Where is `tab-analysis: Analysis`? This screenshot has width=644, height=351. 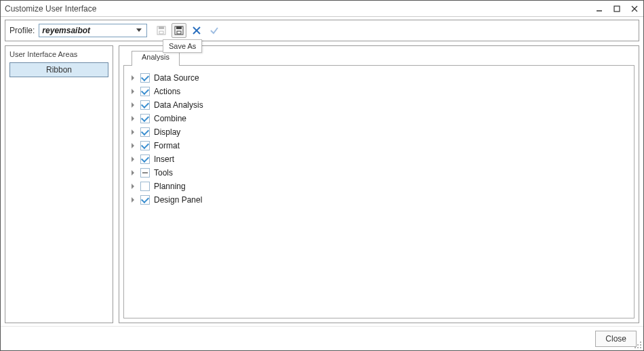
tab-analysis: Analysis is located at coordinates (156, 58).